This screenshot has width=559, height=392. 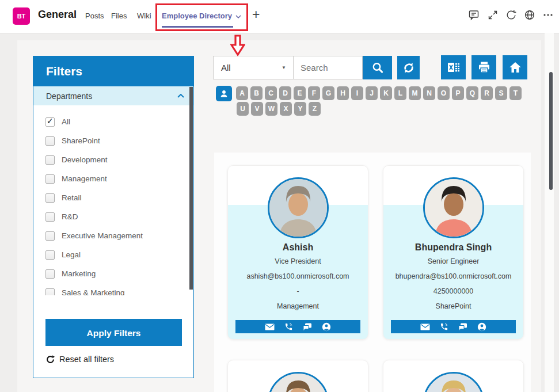 What do you see at coordinates (484, 67) in the screenshot?
I see `printer-icon` at bounding box center [484, 67].